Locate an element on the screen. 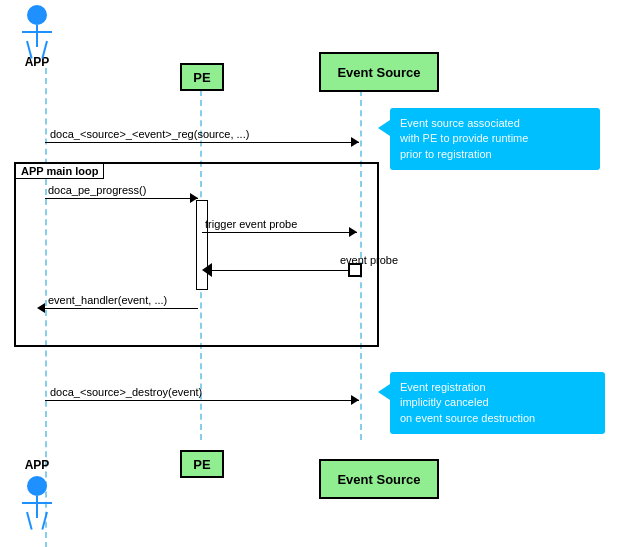 The image size is (622, 547). msg6-arrow is located at coordinates (355, 400).